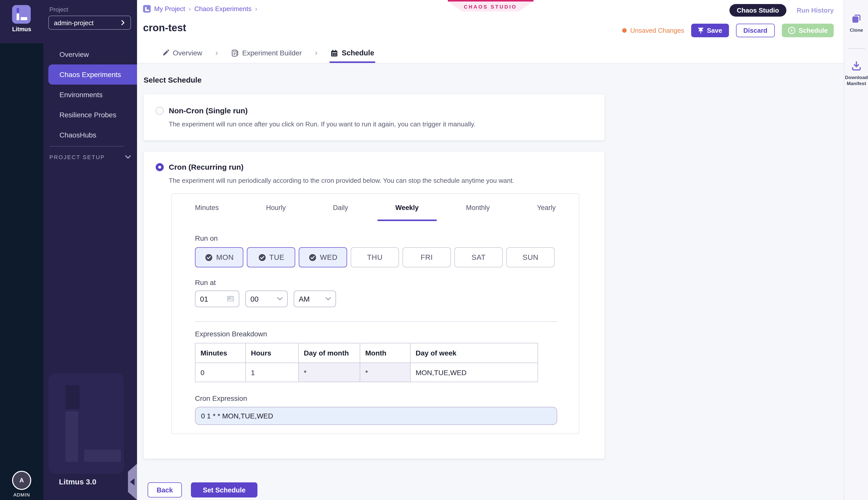 The image size is (868, 500). What do you see at coordinates (147, 9) in the screenshot?
I see `breadcrumb-logo-icon` at bounding box center [147, 9].